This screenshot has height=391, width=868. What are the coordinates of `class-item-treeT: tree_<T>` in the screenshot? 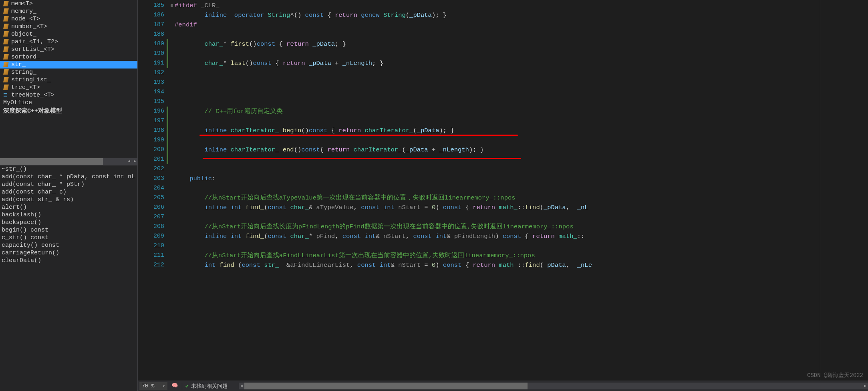 It's located at (69, 87).